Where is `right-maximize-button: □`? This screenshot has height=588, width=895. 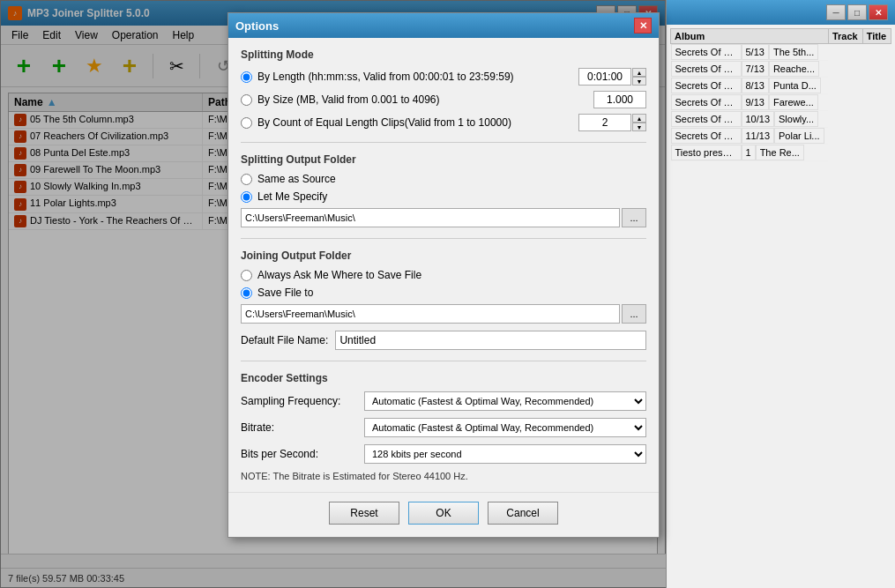 right-maximize-button: □ is located at coordinates (857, 12).